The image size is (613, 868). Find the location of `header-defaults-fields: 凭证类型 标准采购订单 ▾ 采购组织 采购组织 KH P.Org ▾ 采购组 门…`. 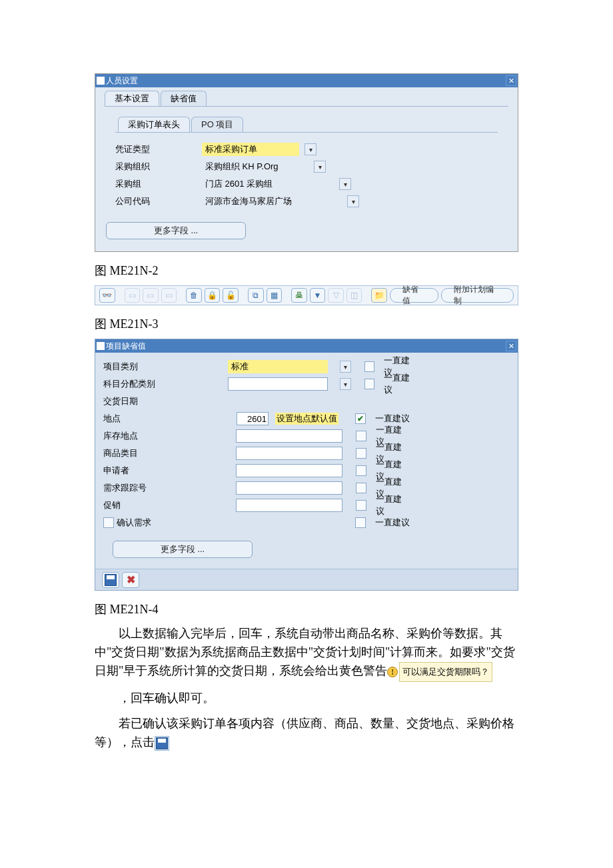

header-defaults-fields: 凭证类型 标准采购订单 ▾ 采购组织 采购组织 KH P.Org ▾ 采购组 门… is located at coordinates (306, 178).